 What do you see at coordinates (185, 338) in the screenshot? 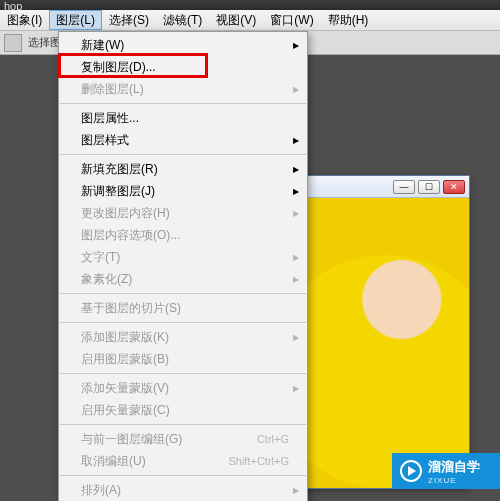
I see `menu-item-label: 添加图层蒙版(K)` at bounding box center [185, 338].